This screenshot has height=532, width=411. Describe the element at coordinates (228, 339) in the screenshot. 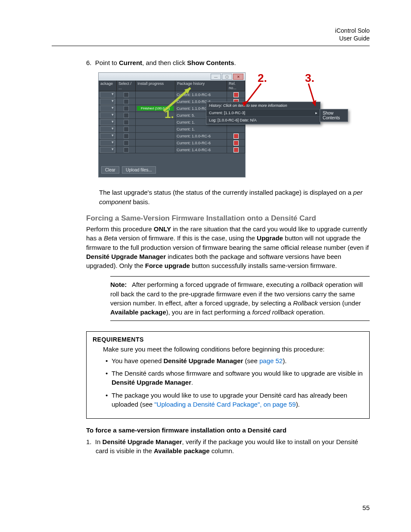

I see `requirements-title: REQUIREMENTS` at that location.